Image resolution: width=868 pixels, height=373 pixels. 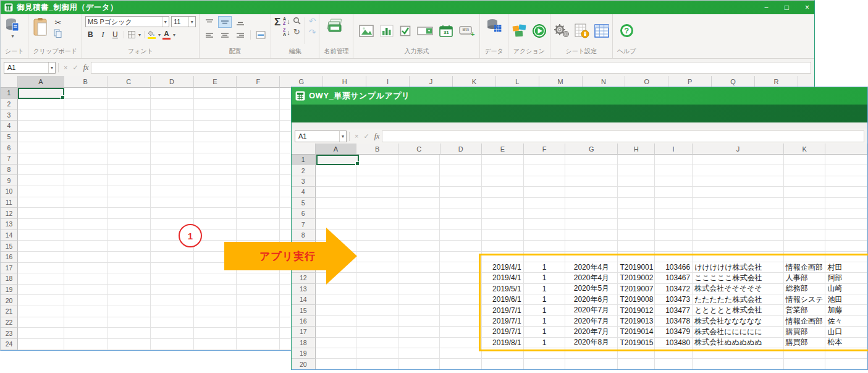 I want to click on insert-combobox-button, so click(x=425, y=31).